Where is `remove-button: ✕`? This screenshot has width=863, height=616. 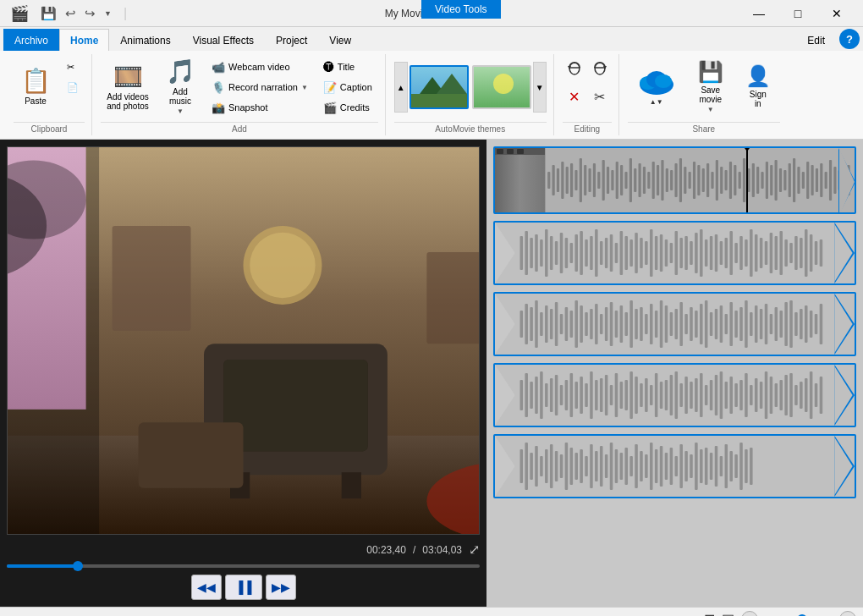
remove-button: ✕ is located at coordinates (574, 96).